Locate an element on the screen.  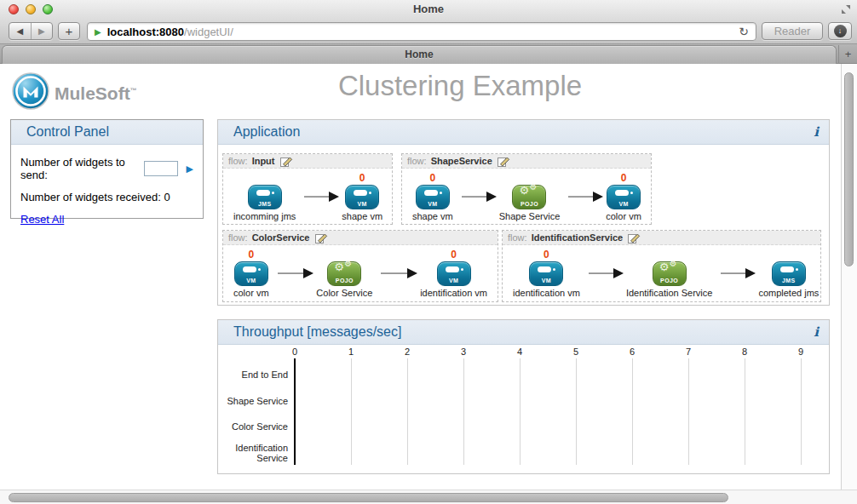
reset-all-link: Reset All is located at coordinates (43, 220).